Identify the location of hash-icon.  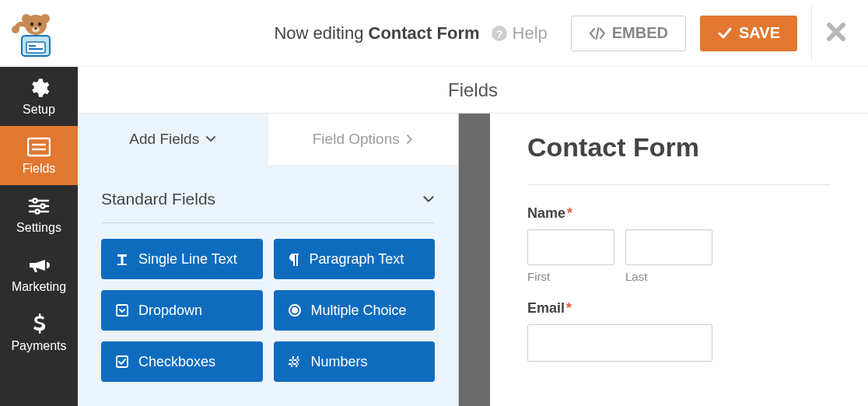
(295, 362).